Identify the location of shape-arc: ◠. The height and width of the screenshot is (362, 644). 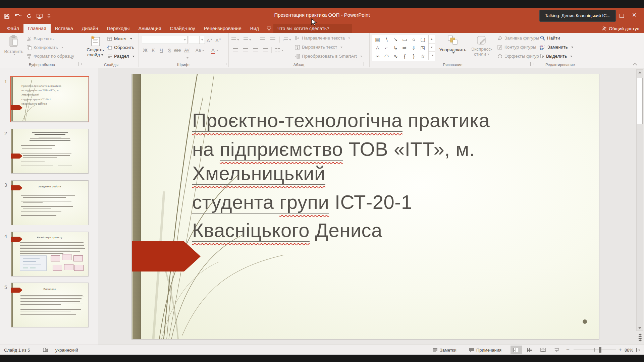
(386, 56).